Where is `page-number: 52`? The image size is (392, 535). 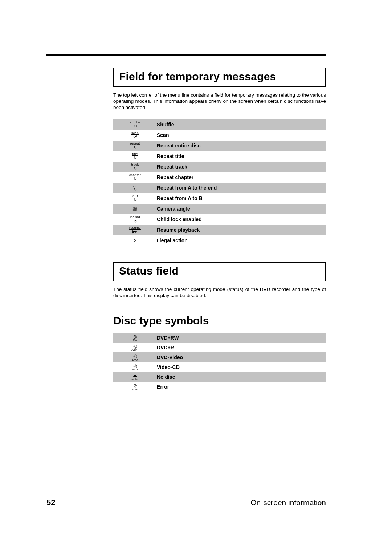
page-number: 52 is located at coordinates (51, 503).